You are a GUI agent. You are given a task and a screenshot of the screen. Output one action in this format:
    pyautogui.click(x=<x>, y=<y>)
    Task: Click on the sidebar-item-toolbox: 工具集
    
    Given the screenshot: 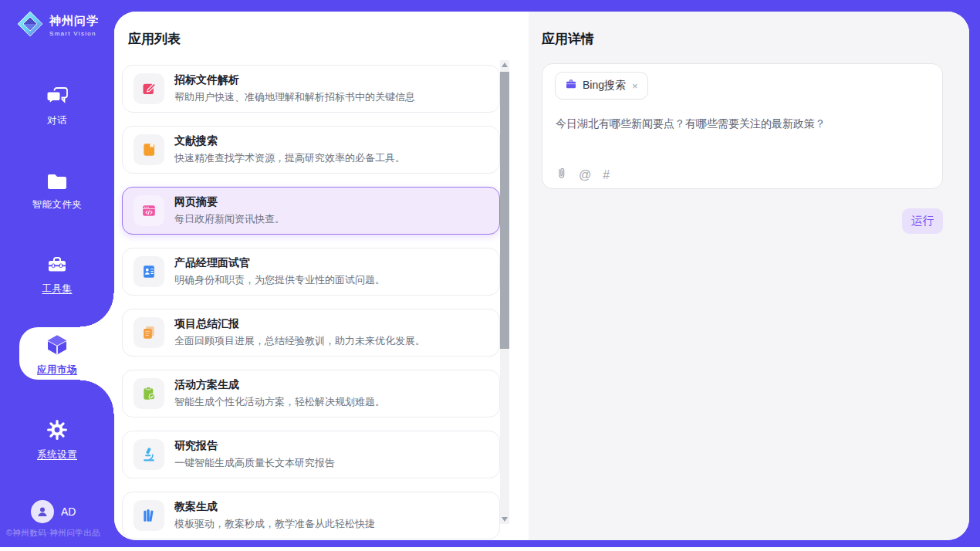 What is the action you would take?
    pyautogui.click(x=57, y=275)
    